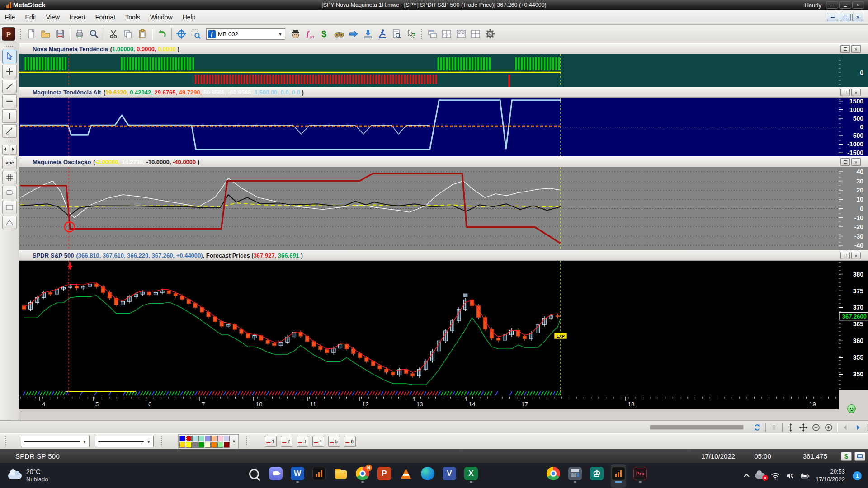 This screenshot has width=868, height=488. Describe the element at coordinates (406, 476) in the screenshot. I see `taskbar-vlc-button` at that location.